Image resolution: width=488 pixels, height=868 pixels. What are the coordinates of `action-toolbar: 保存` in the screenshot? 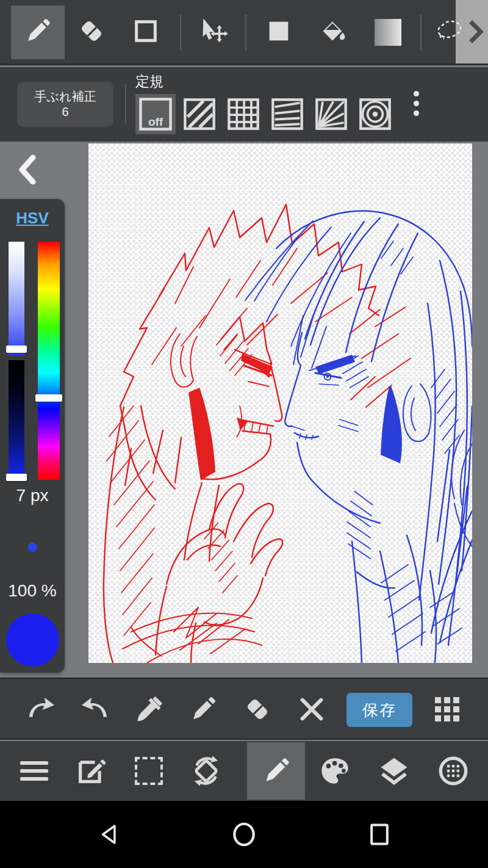 It's located at (244, 709).